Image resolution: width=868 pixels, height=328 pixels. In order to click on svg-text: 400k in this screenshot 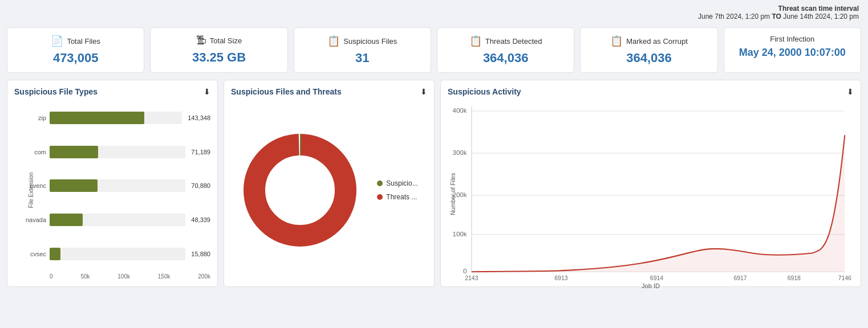, I will do `click(460, 110)`.